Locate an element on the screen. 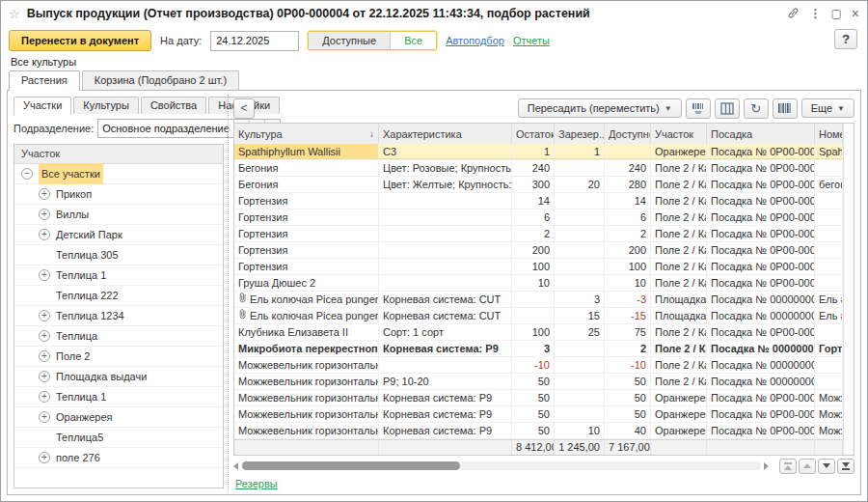  table-row: Гортензия200200Поле 2 / Кар...Посадка № … is located at coordinates (538, 251).